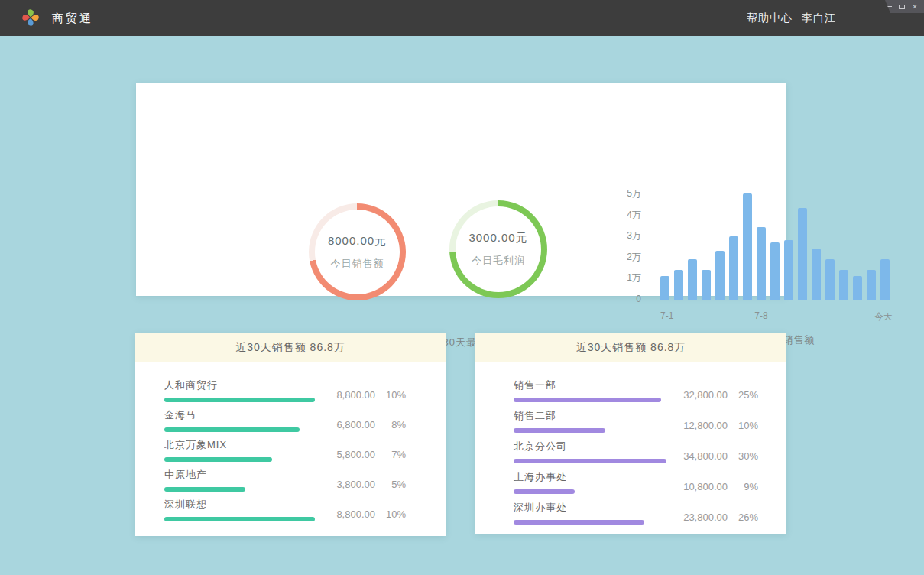 The image size is (924, 575). What do you see at coordinates (631, 433) in the screenshot?
I see `department-rank-card: 近30天销售额 86.8万 销售一部 32,800.00 25% 销售二部 12…` at bounding box center [631, 433].